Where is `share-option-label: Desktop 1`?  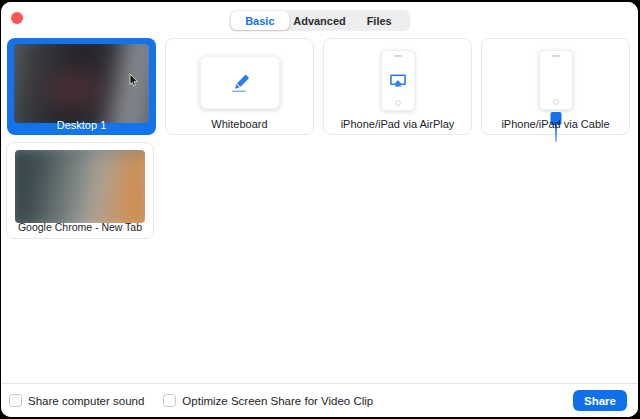
share-option-label: Desktop 1 is located at coordinates (82, 125).